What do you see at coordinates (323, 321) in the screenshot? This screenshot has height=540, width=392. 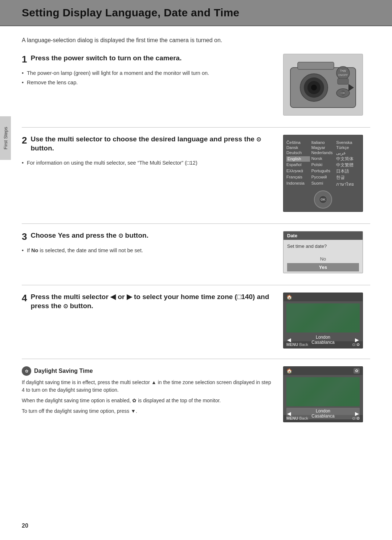 I see `tz-body: ◀ London Casablanca ▶` at bounding box center [323, 321].